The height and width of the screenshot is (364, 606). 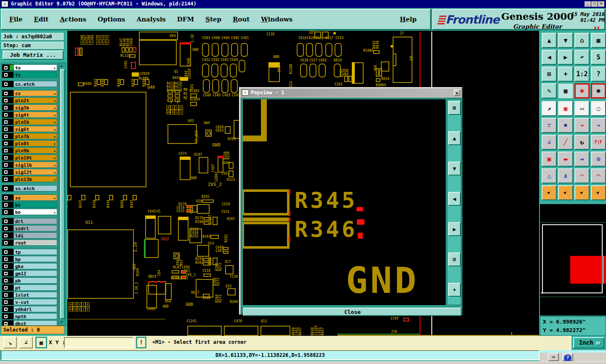 I want to click on home-view-button: ⌂, so click(x=582, y=40).